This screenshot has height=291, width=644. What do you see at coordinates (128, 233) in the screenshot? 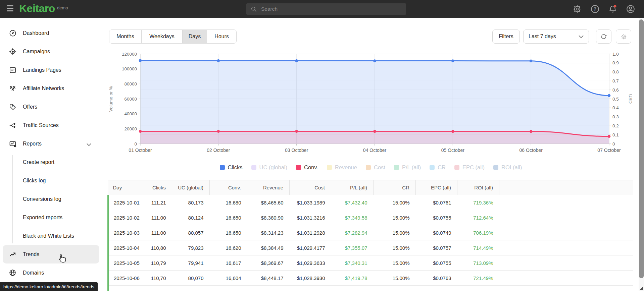
I see `cell-day: 2025-10-03` at bounding box center [128, 233].